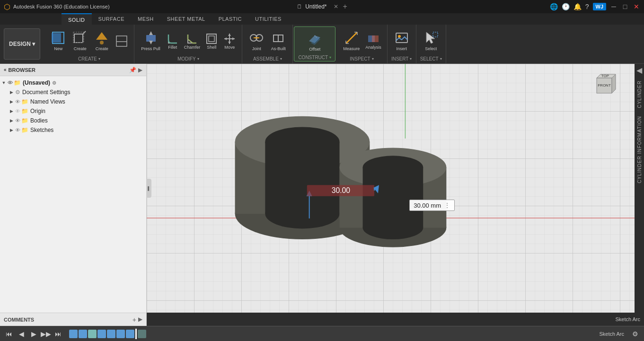 The width and height of the screenshot is (644, 341). What do you see at coordinates (73, 121) in the screenshot?
I see `tree-item-bodies: ▶ 👁 📁 Bodies` at bounding box center [73, 121].